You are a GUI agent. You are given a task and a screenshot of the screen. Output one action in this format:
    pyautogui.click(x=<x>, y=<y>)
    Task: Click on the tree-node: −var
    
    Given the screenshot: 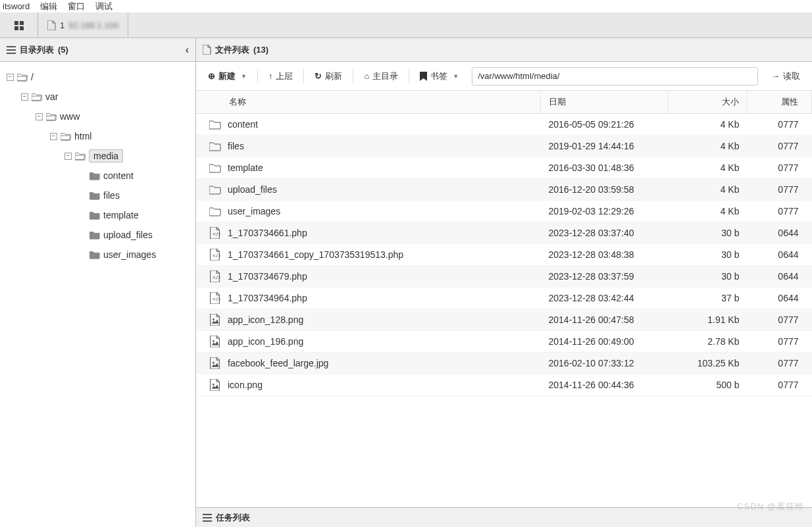 What is the action you would take?
    pyautogui.click(x=97, y=97)
    